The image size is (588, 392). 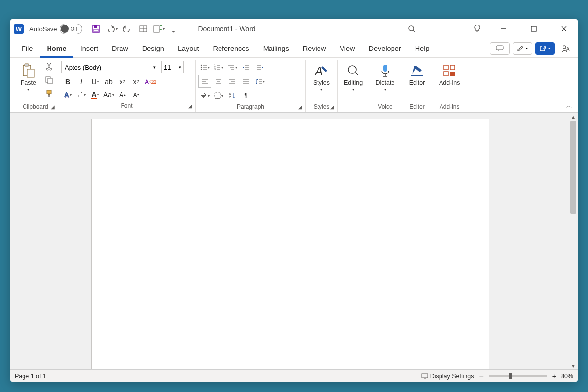 What do you see at coordinates (71, 29) in the screenshot?
I see `autosave-toggle: Off` at bounding box center [71, 29].